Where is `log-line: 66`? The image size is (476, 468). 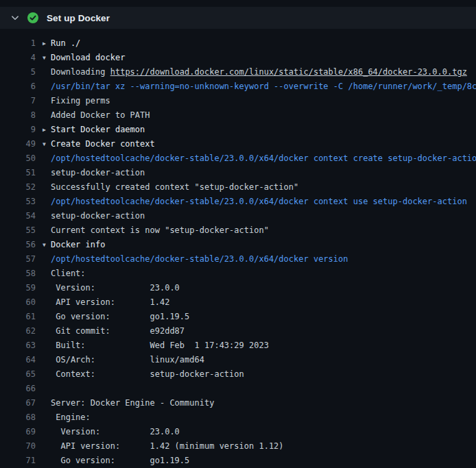
log-line: 66 is located at coordinates (238, 389).